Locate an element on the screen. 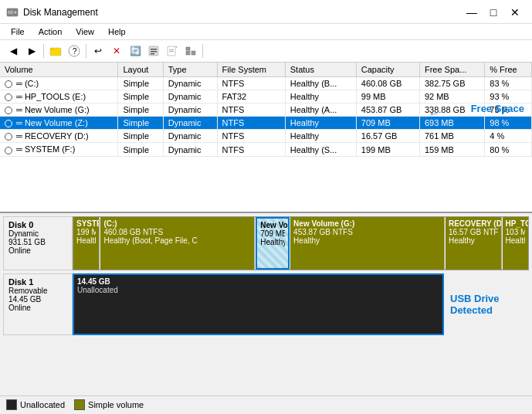 The height and width of the screenshot is (414, 532). cell-free: 92 MB is located at coordinates (452, 97).